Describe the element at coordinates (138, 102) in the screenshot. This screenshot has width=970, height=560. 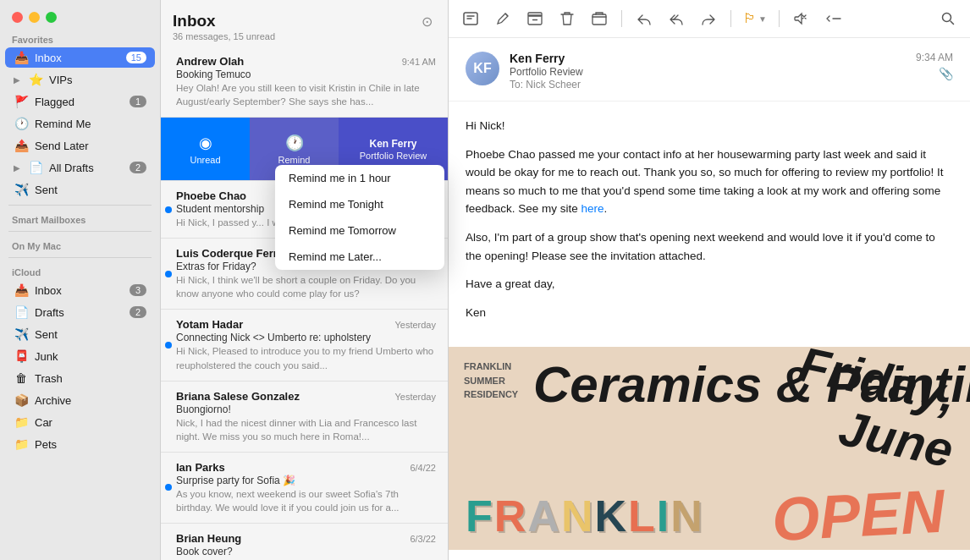
I see `flagged-badge: 1` at that location.